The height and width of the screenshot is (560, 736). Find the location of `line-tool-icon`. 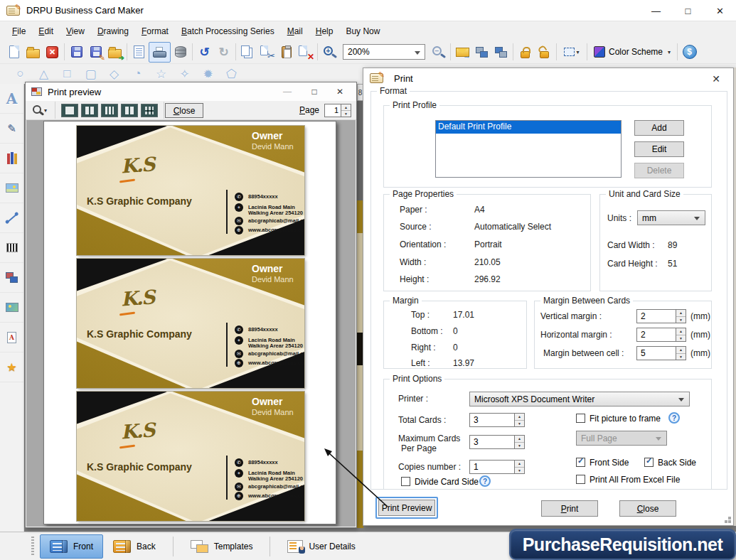

line-tool-icon is located at coordinates (11, 218).